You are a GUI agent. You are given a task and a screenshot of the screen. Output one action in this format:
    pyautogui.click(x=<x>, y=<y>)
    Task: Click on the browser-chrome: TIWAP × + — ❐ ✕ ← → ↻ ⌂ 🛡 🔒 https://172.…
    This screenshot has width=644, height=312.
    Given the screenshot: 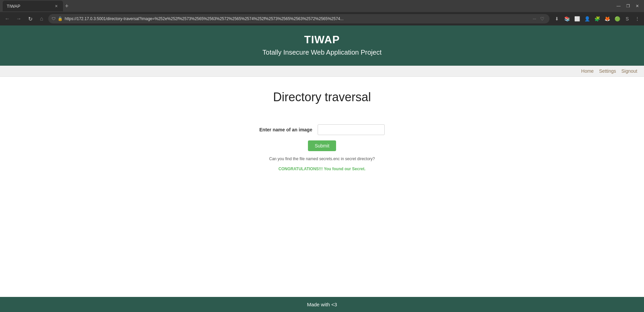 What is the action you would take?
    pyautogui.click(x=322, y=13)
    